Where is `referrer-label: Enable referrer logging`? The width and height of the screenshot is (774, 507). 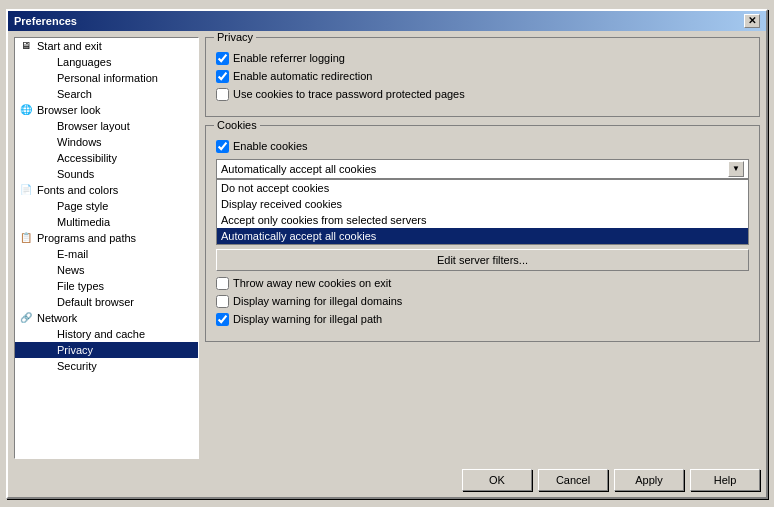 referrer-label: Enable referrer logging is located at coordinates (289, 58).